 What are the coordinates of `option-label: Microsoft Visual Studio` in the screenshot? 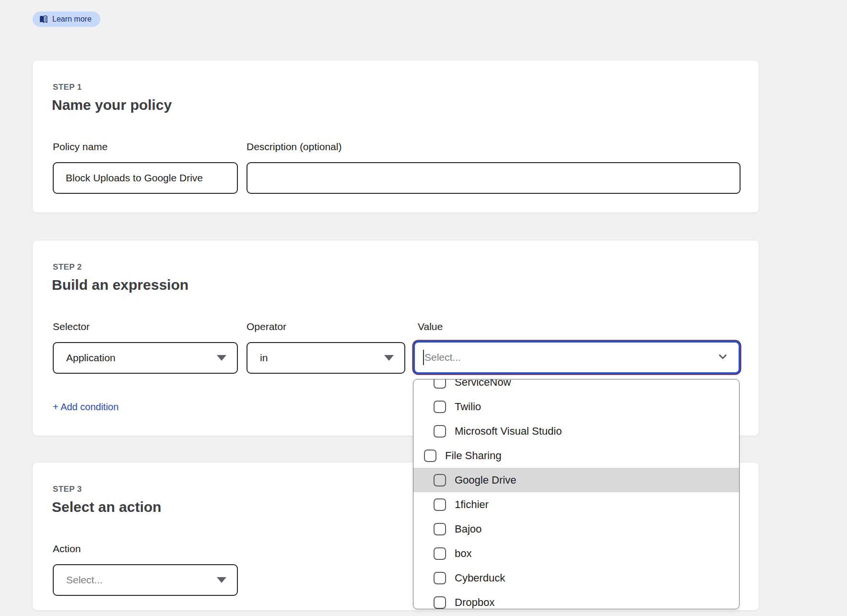 It's located at (508, 431).